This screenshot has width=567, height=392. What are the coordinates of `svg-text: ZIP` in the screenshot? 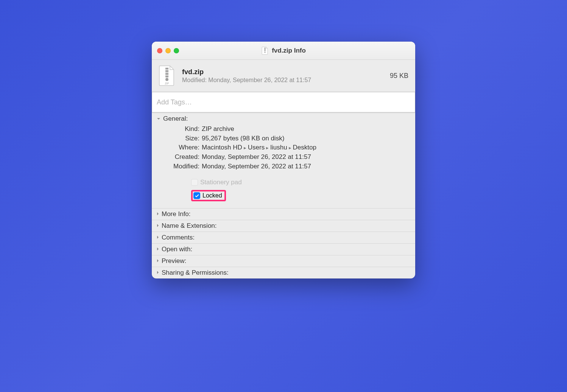 It's located at (167, 83).